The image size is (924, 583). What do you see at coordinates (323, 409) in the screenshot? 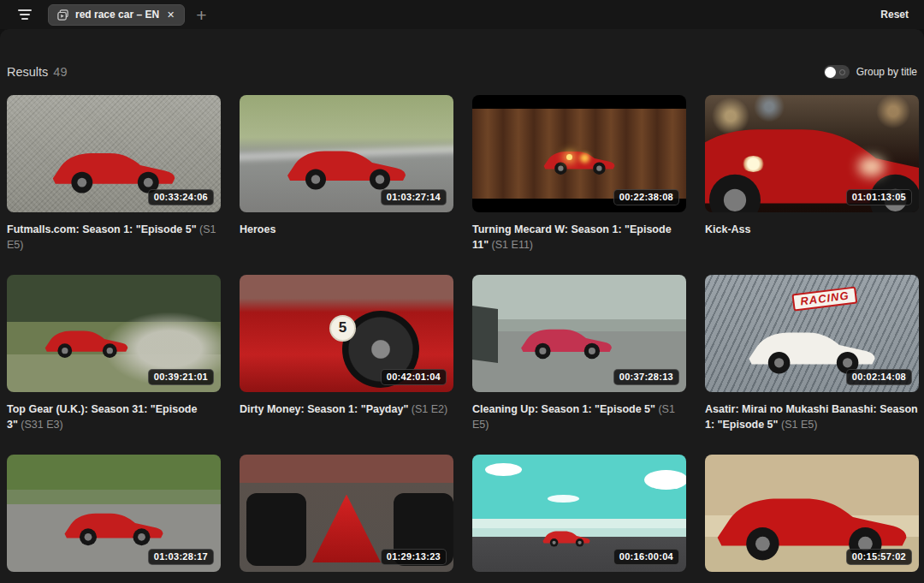
I see `video-title-text: Dirty Money: Season 1: "Payday"` at bounding box center [323, 409].